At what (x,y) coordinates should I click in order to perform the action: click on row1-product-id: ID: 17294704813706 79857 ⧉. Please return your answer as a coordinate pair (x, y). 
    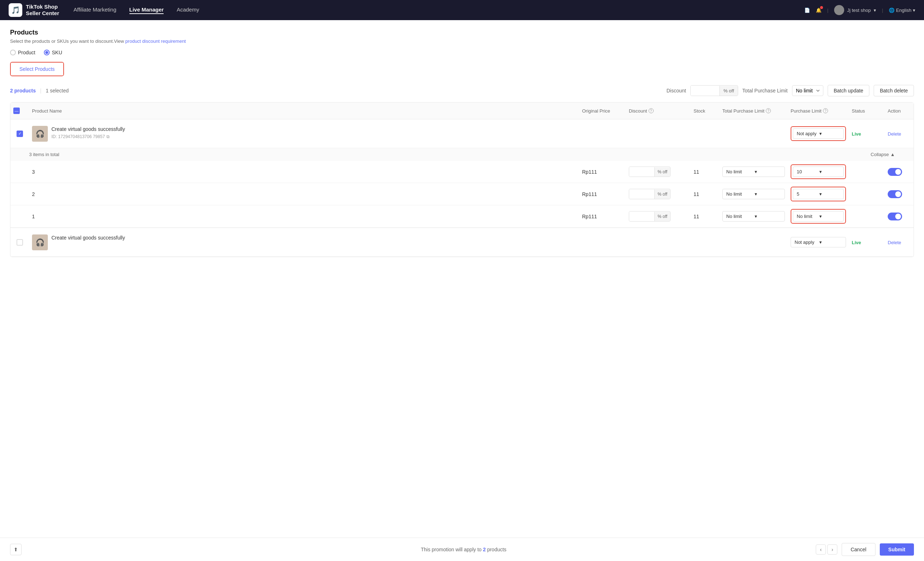
    Looking at the image, I should click on (88, 136).